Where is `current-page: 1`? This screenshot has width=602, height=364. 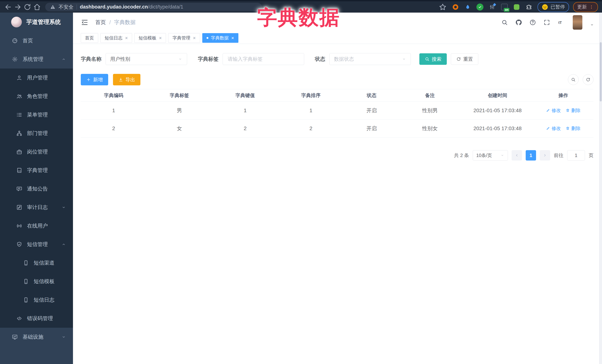
current-page: 1 is located at coordinates (531, 155).